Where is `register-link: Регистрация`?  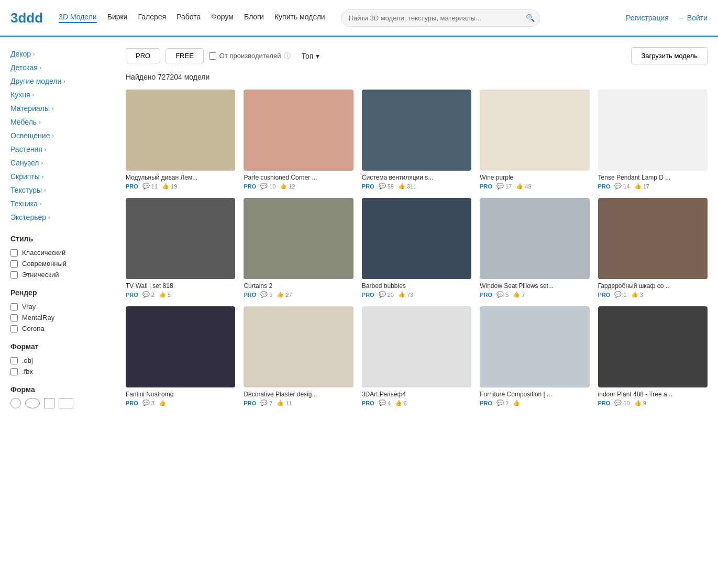 register-link: Регистрация is located at coordinates (647, 18).